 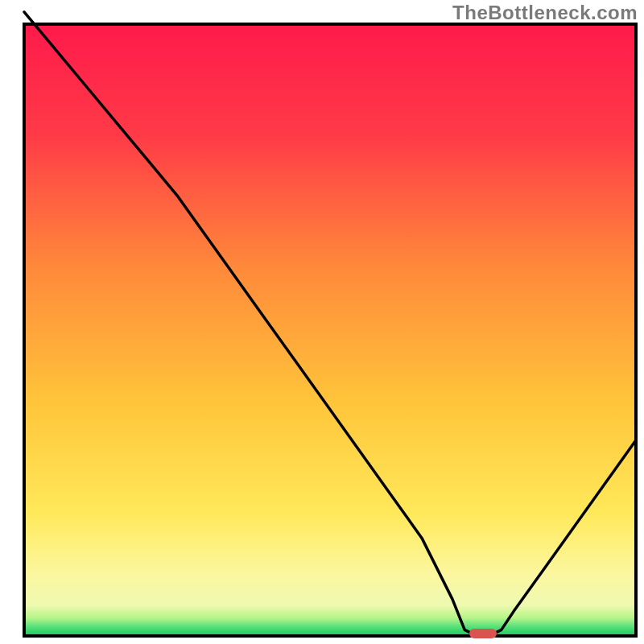 What do you see at coordinates (545, 13) in the screenshot?
I see `watermark-text: TheBottleneck.com` at bounding box center [545, 13].